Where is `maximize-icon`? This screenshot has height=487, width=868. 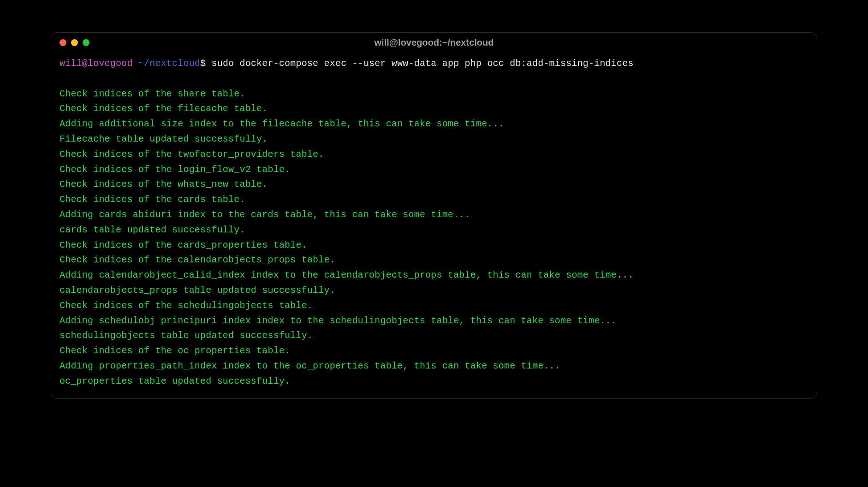
maximize-icon is located at coordinates (86, 42).